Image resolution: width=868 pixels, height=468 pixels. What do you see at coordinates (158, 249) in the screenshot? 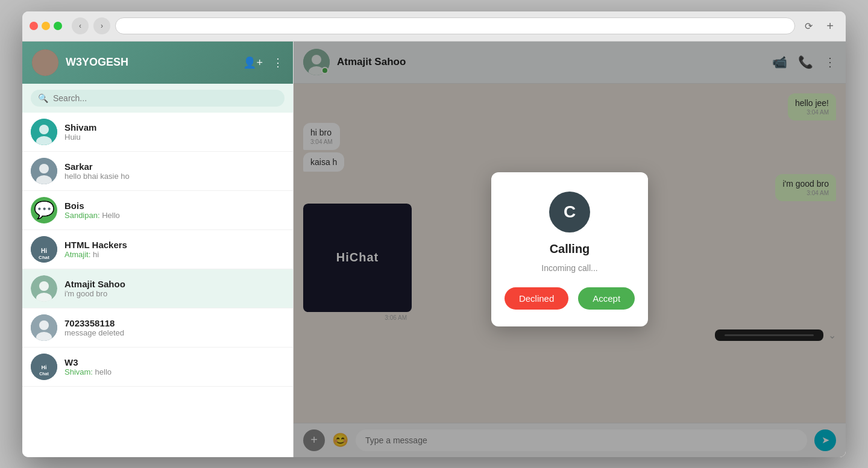
I see `contact-item-html-hackers: HiChat HTML Hackers Atmajit: hi` at bounding box center [158, 249].